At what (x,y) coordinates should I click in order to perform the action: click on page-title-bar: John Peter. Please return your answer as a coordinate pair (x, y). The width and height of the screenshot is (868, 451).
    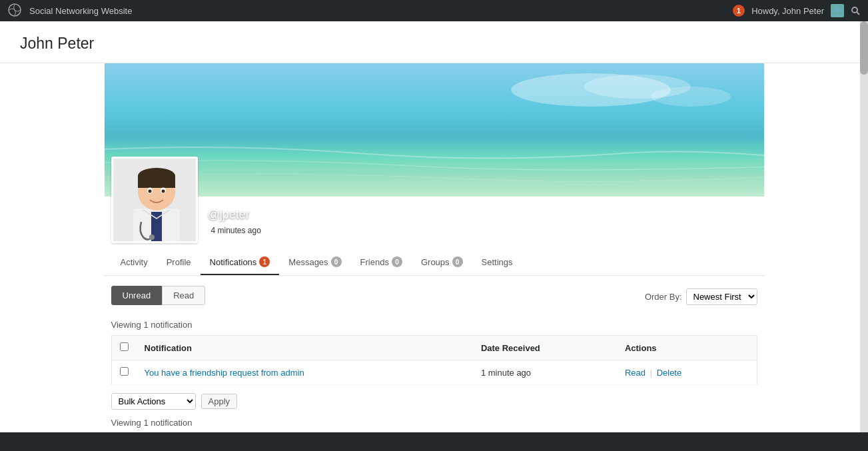
    Looking at the image, I should click on (434, 43).